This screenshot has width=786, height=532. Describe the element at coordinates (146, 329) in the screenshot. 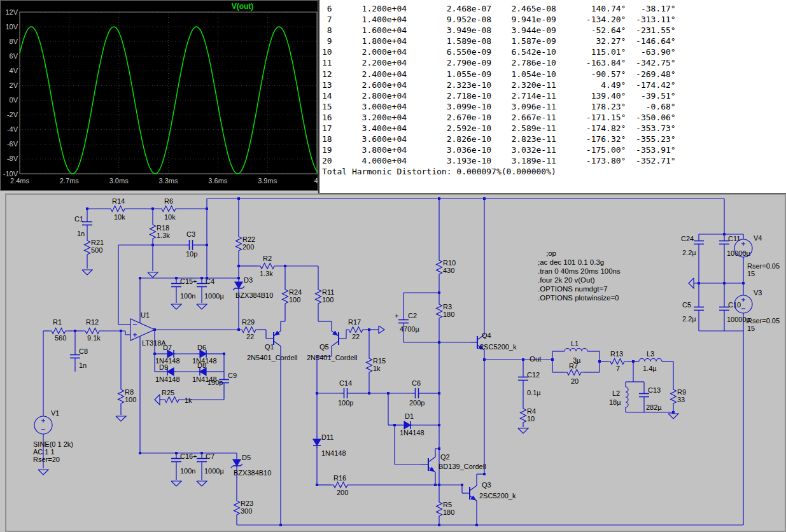

I see `component-U1: U1LT318A` at that location.